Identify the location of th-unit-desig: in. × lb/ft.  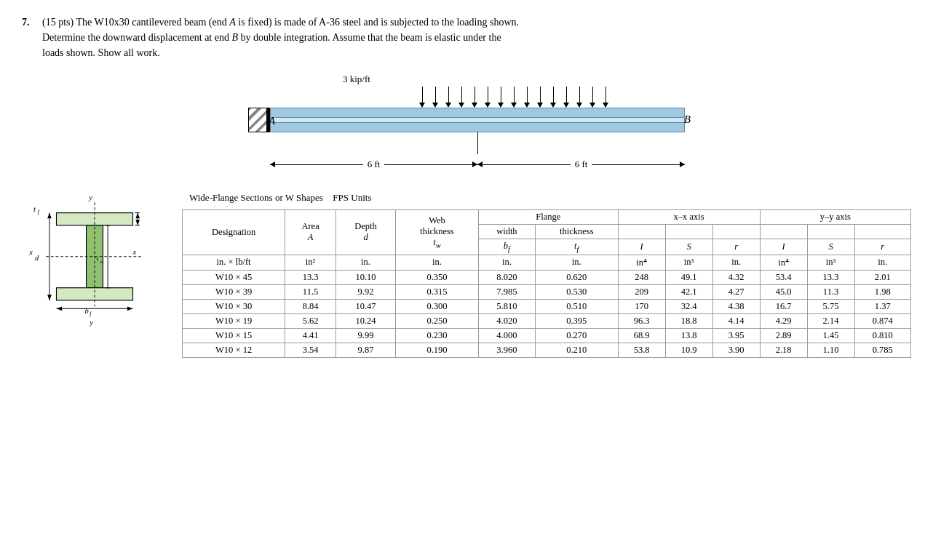
(234, 262).